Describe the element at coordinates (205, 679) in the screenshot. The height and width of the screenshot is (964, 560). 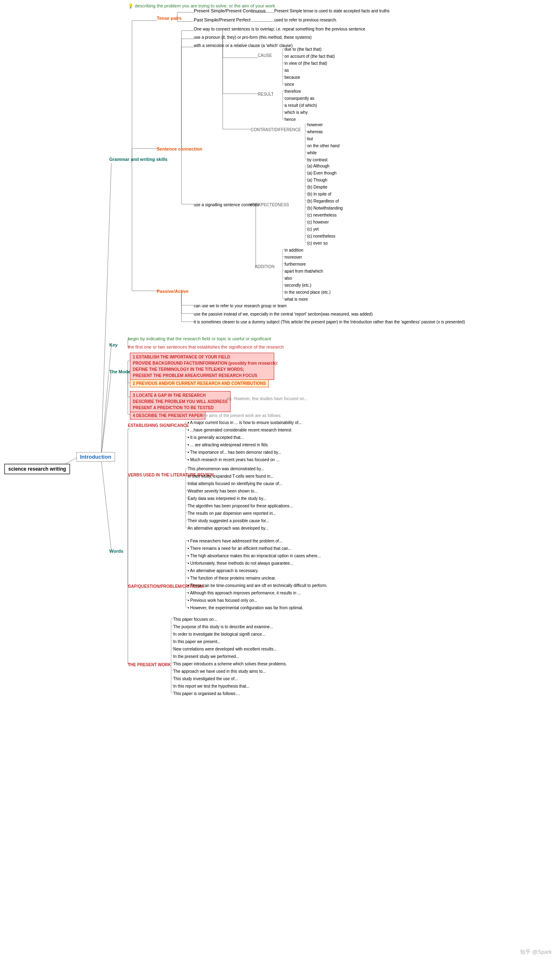
I see `pw-item-8: This study investigated the use of...` at that location.